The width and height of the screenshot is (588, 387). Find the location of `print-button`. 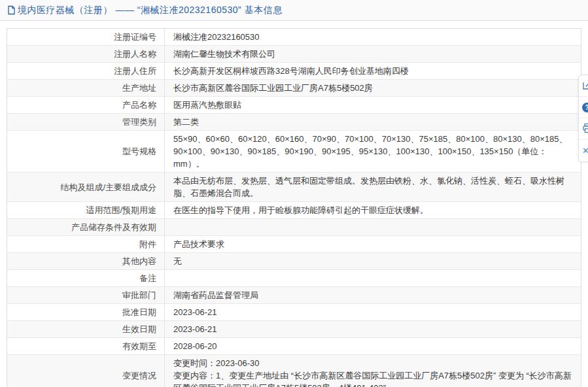

print-button is located at coordinates (583, 129).